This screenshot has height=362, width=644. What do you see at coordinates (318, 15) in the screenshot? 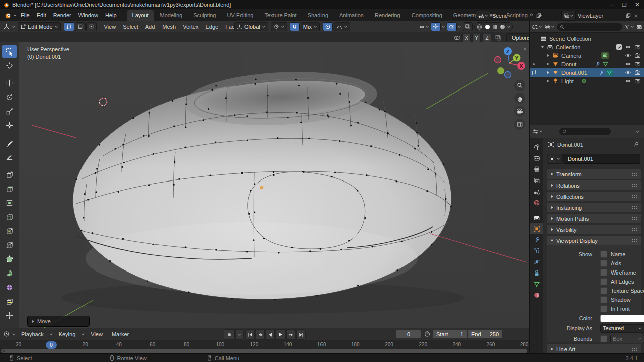
I see `tab-shading: Shading` at bounding box center [318, 15].